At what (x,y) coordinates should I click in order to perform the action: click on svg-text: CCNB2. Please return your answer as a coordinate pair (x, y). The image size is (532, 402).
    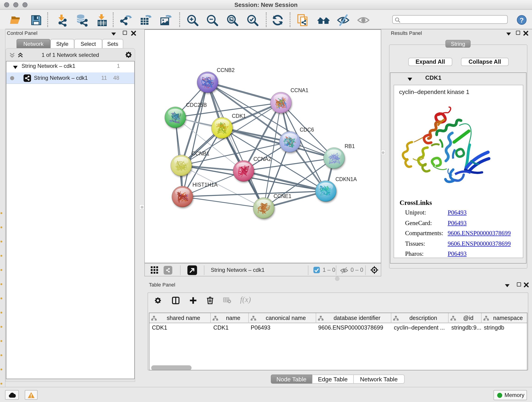
    Looking at the image, I should click on (226, 70).